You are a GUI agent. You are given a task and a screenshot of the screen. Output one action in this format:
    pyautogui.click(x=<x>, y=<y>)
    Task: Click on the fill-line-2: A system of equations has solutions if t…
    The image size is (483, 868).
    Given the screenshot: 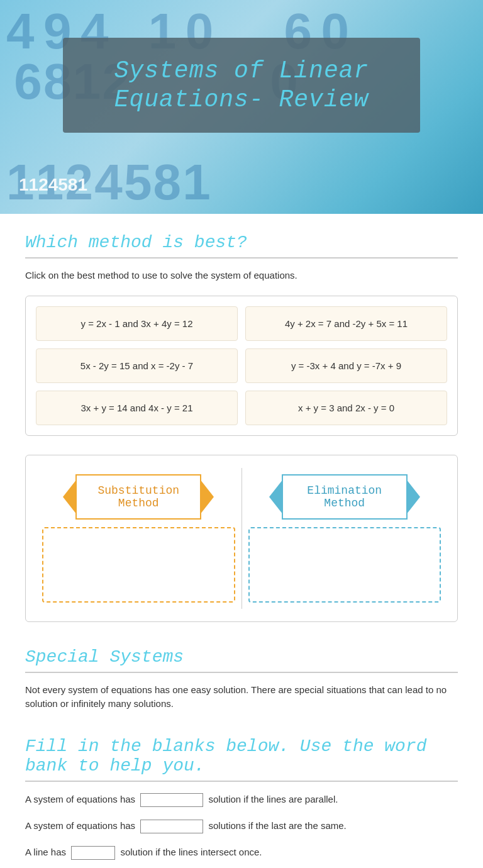 What is the action you would take?
    pyautogui.click(x=242, y=826)
    